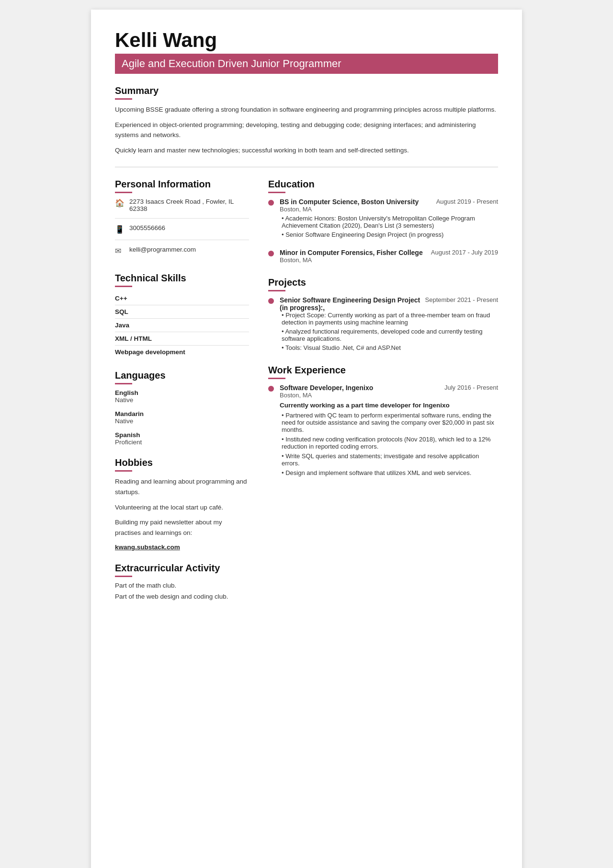 The height and width of the screenshot is (868, 613). Describe the element at coordinates (389, 304) in the screenshot. I see `proj-header-1: Senior Software Engineering Design Proje…` at that location.